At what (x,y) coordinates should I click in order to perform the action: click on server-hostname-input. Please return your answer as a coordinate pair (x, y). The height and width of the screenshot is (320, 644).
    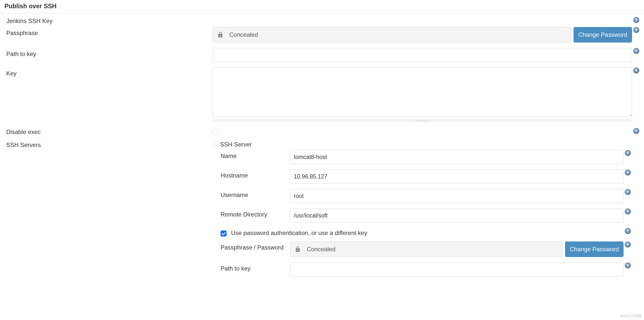
    Looking at the image, I should click on (457, 176).